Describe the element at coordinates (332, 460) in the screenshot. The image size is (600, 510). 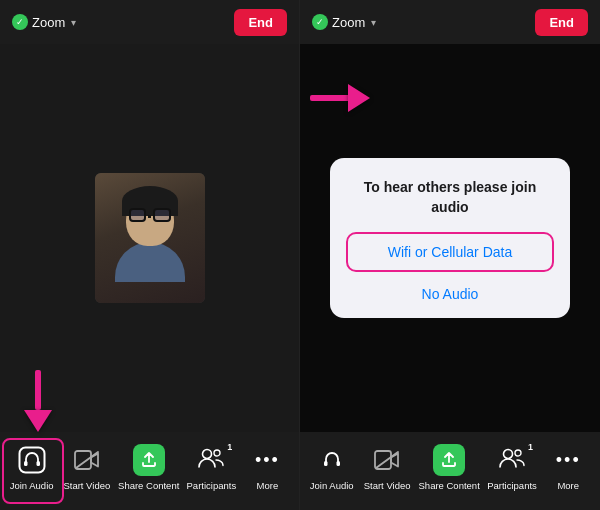
I see `join-audio-icon-wrap-right` at that location.